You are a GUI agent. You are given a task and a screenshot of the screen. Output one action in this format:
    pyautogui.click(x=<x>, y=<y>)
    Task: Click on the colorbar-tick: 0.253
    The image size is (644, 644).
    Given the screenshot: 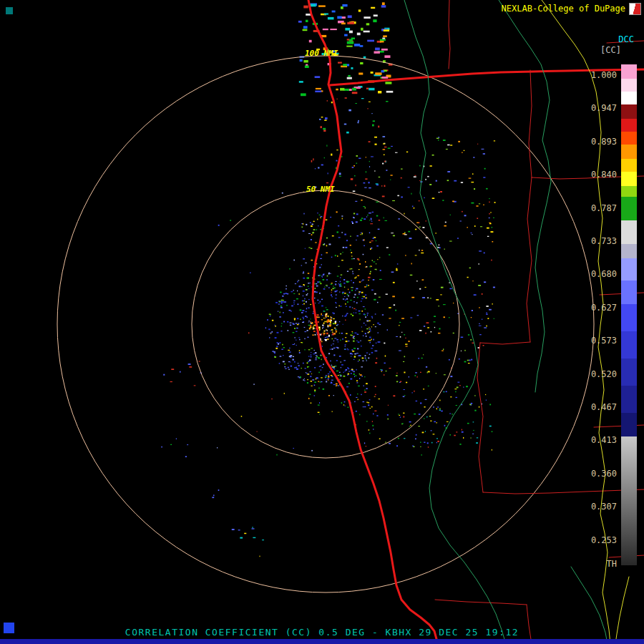 What is the action you would take?
    pyautogui.click(x=604, y=540)
    